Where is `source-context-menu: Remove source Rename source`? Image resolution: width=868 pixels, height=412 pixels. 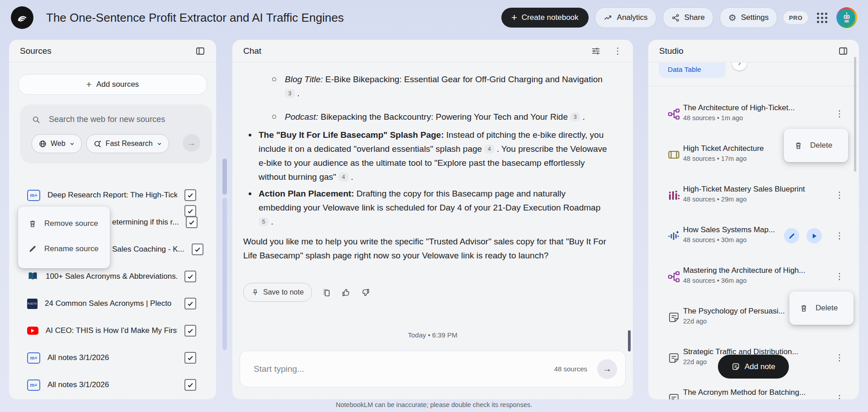 source-context-menu: Remove source Rename source is located at coordinates (64, 238).